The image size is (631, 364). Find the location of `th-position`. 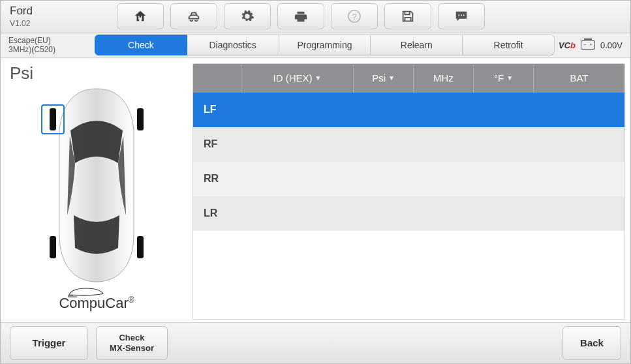

th-position is located at coordinates (217, 78).